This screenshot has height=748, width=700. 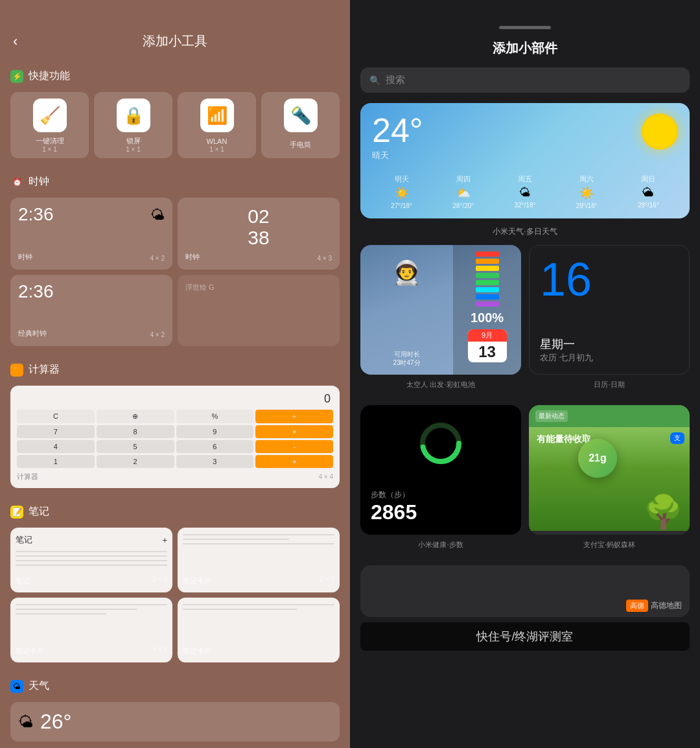 I want to click on health-steps-num: 2865, so click(x=441, y=512).